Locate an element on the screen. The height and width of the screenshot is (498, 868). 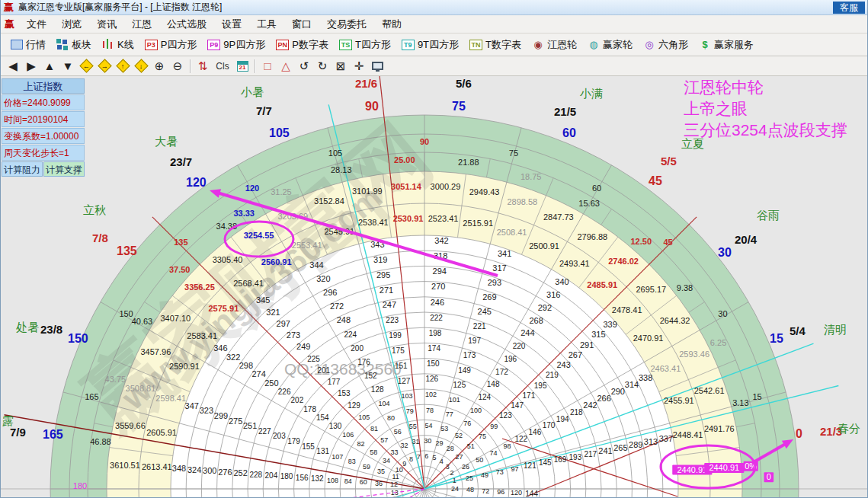
pan-left-button: ← is located at coordinates (86, 66).